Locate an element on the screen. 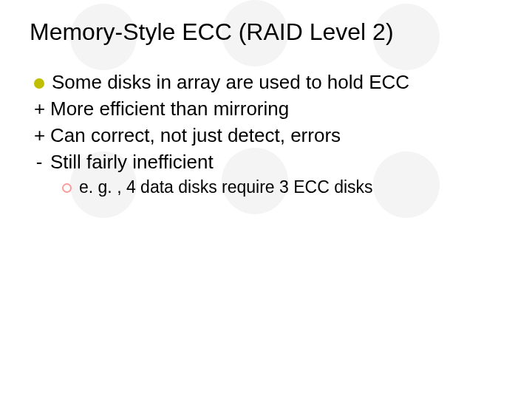 This screenshot has height=399, width=532. sub-bullet-item: e. g. , 4 data disks require 3 ECC disks is located at coordinates (284, 188).